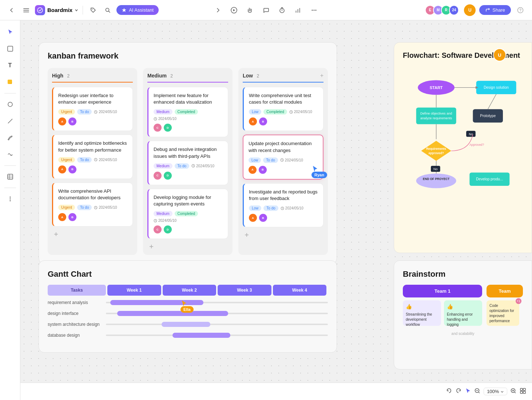 The height and width of the screenshot is (400, 532). Describe the element at coordinates (503, 313) in the screenshot. I see `team2-notes: Code optimization for improved performan…` at that location.